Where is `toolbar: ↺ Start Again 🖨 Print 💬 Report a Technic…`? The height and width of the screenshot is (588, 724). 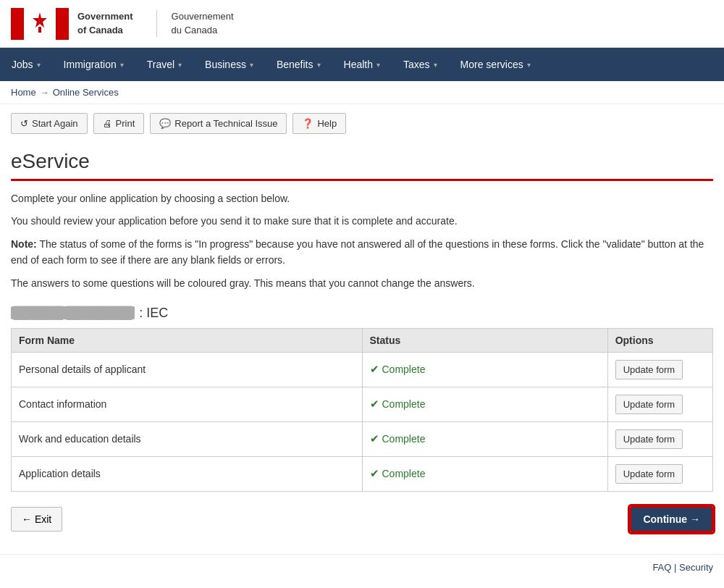
toolbar: ↺ Start Again 🖨 Print 💬 Report a Technic… is located at coordinates (362, 123).